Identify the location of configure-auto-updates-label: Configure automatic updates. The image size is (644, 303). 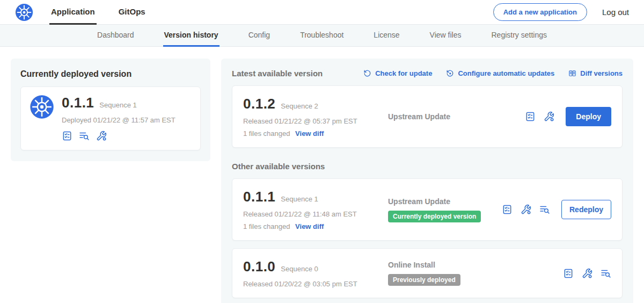
(506, 73).